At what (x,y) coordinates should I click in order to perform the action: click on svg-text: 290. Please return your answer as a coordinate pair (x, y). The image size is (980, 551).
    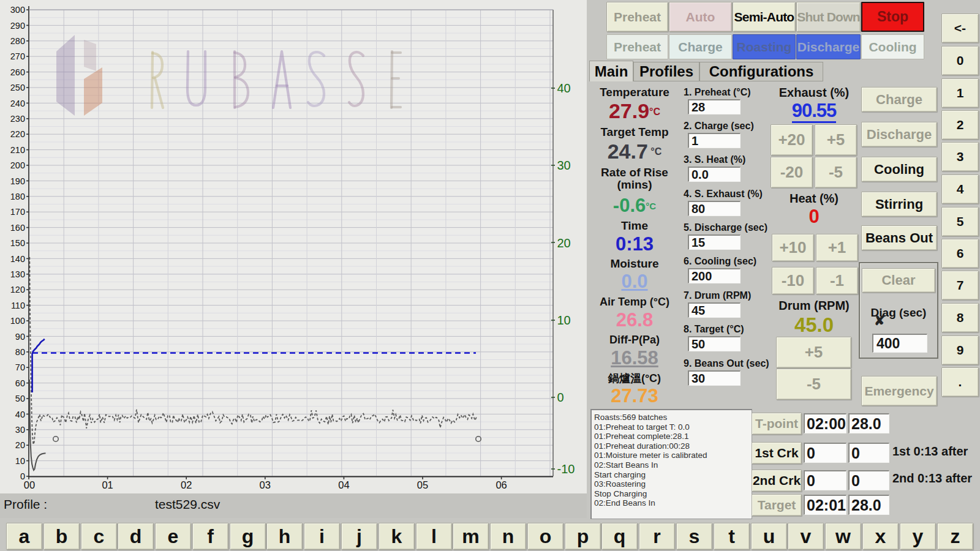
    Looking at the image, I should click on (18, 26).